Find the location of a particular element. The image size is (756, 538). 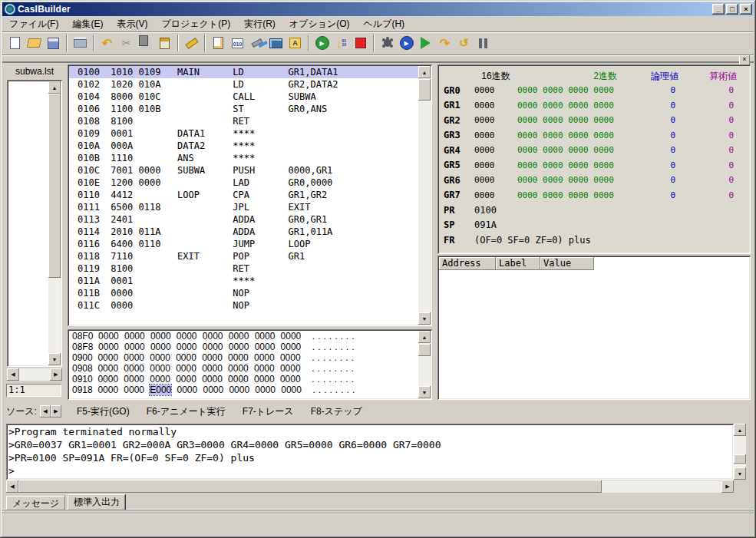

listing-row: 0119 8100 RET is located at coordinates (244, 269).